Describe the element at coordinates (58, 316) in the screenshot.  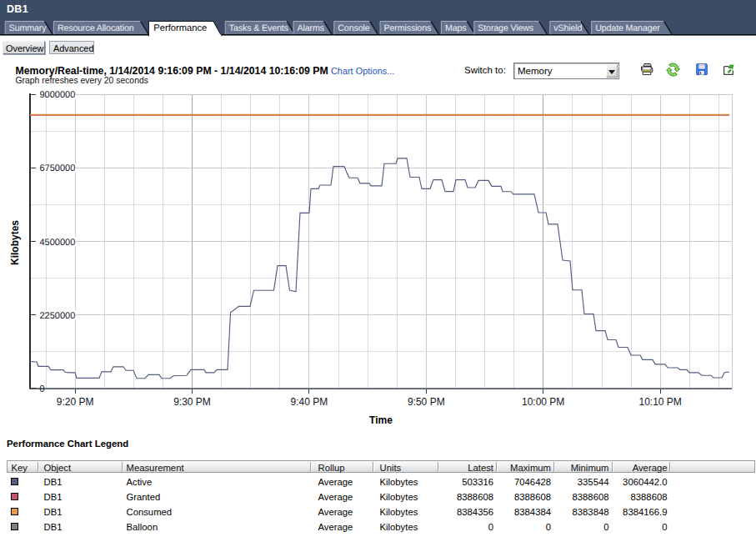
I see `svg-text: 2250000` at that location.